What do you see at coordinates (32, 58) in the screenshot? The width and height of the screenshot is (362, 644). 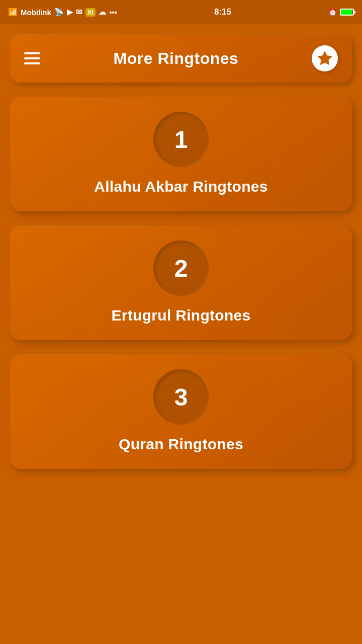 I see `menu-button` at bounding box center [32, 58].